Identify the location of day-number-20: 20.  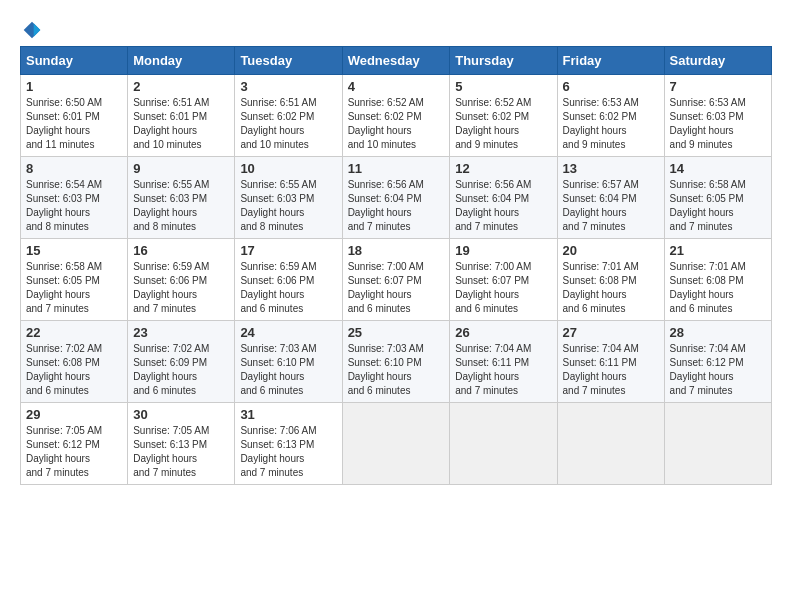
(611, 250).